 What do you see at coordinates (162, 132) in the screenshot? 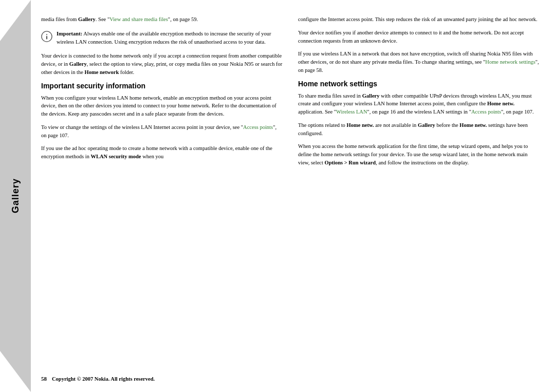
I see `body-text-3: To view or change the settings of the wi…` at bounding box center [162, 132].